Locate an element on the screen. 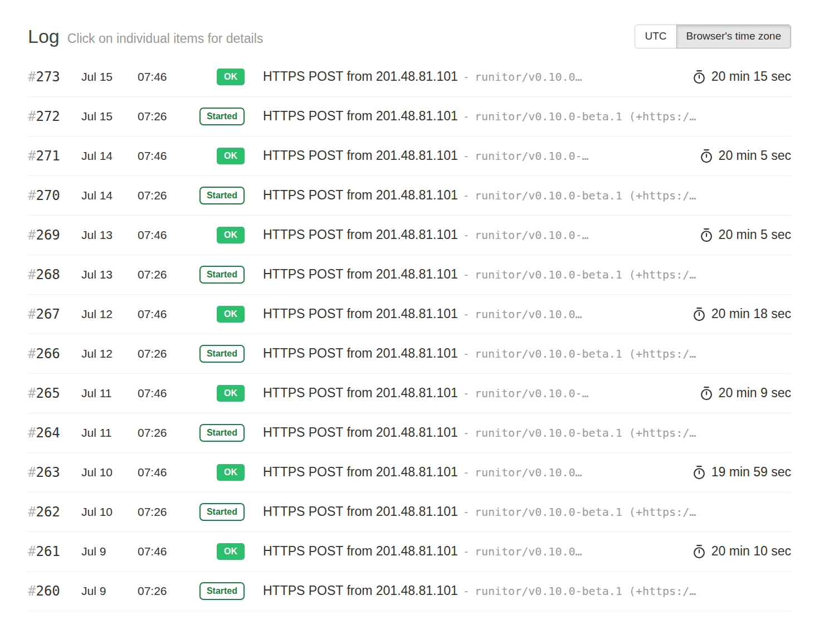 The image size is (819, 644). event-id: #261 is located at coordinates (55, 552).